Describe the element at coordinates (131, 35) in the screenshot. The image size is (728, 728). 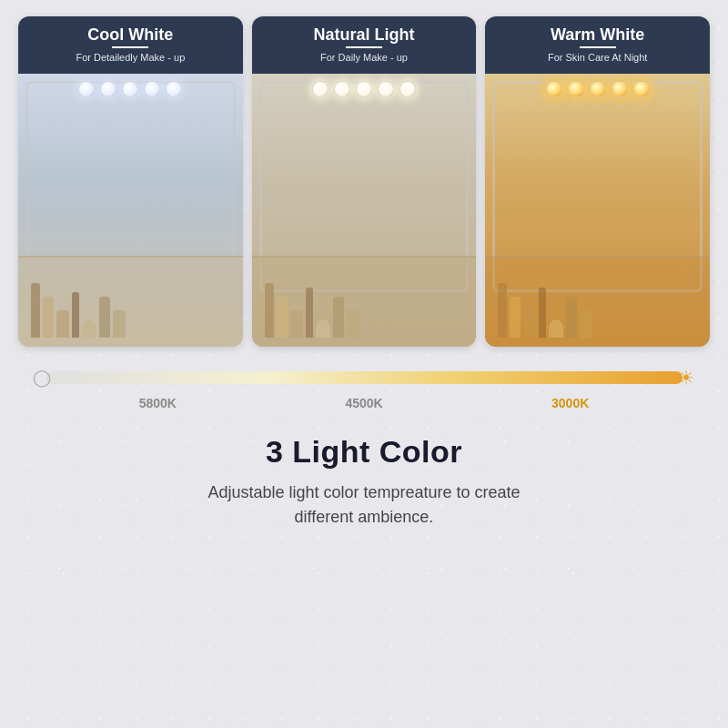
I see `cool-white-title: Cool White` at that location.